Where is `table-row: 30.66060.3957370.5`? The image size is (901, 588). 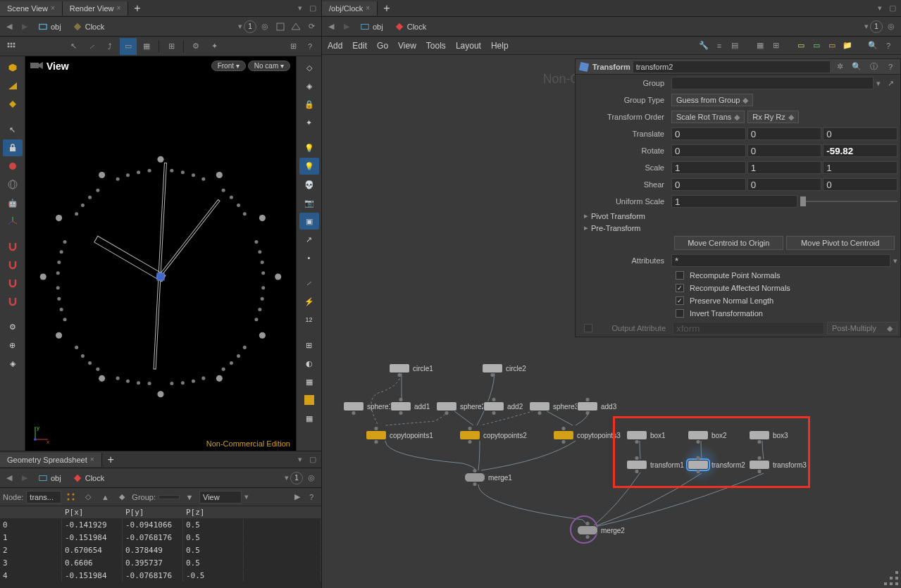 table-row: 30.66060.3957370.5 is located at coordinates (161, 563).